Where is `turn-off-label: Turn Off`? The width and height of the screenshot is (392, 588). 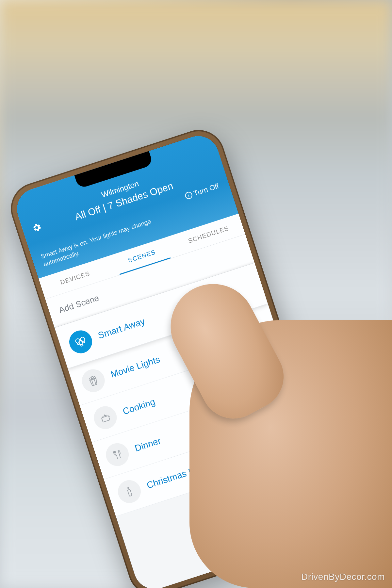
turn-off-label: Turn Off is located at coordinates (206, 189).